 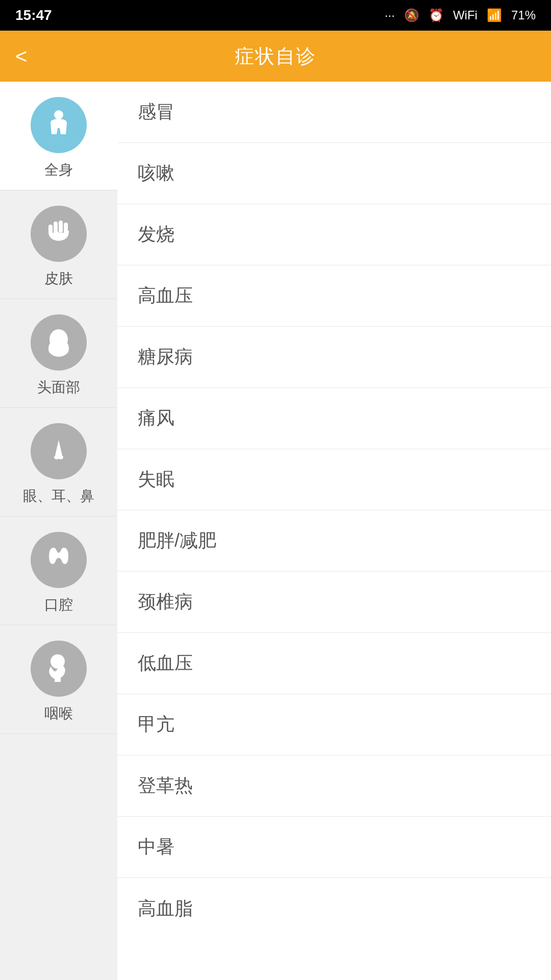 What do you see at coordinates (59, 234) in the screenshot?
I see `pifu-icon-circle` at bounding box center [59, 234].